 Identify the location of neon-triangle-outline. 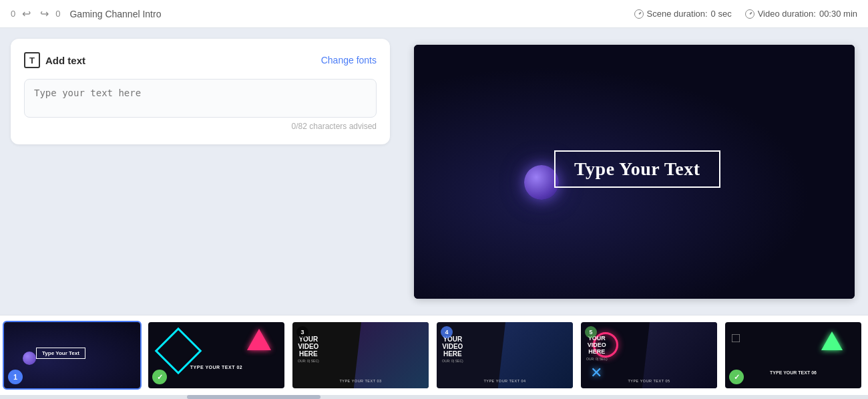
(832, 341).